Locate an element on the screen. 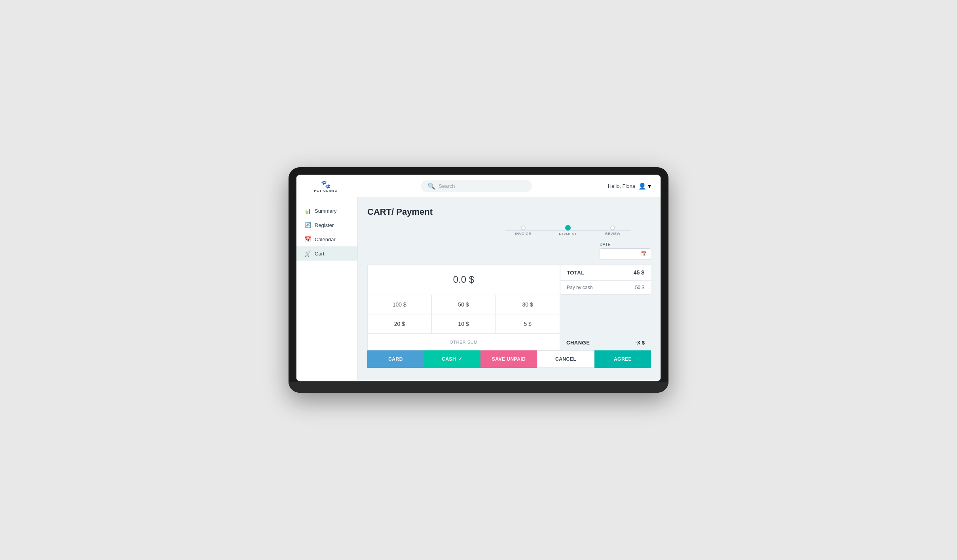 The width and height of the screenshot is (957, 560). register-icon: 🔄 is located at coordinates (308, 225).